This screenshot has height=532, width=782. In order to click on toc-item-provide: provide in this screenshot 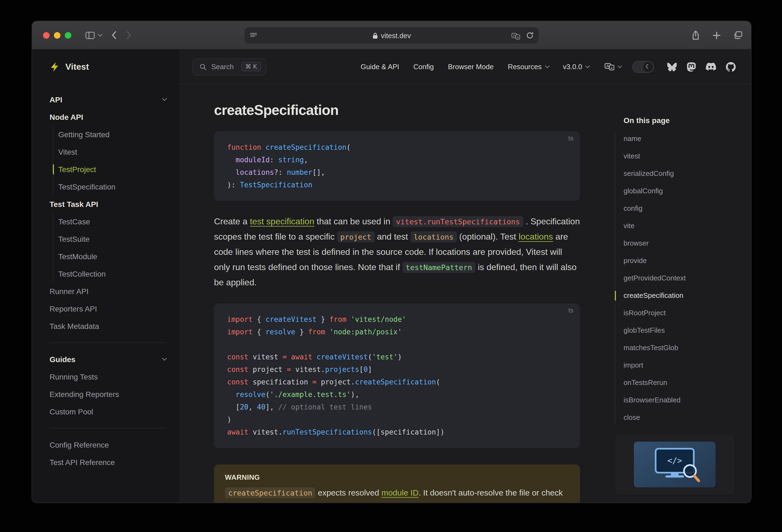, I will do `click(684, 261)`.